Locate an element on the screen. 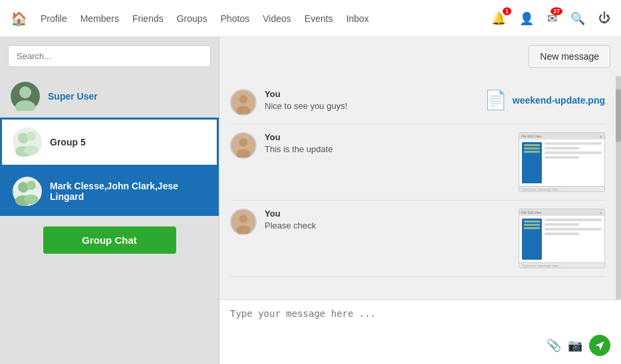  message-input-area: 📎 📷 is located at coordinates (420, 332).